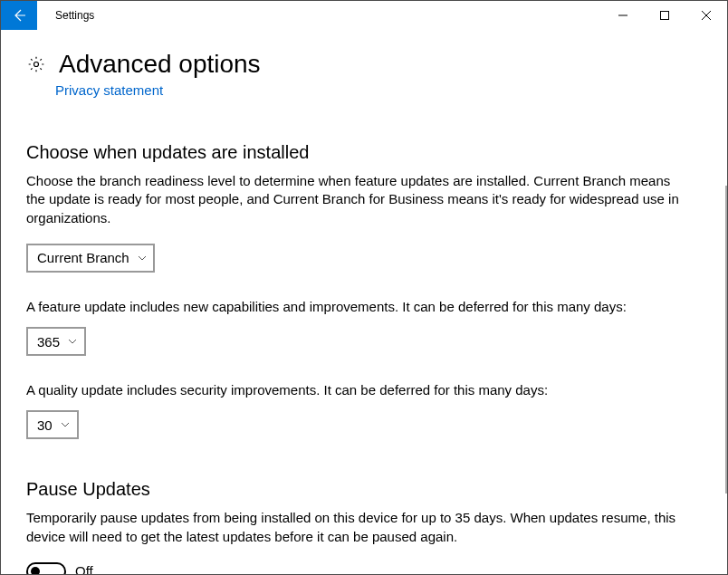 This screenshot has height=575, width=728. Describe the element at coordinates (359, 307) in the screenshot. I see `feature-update-label: A feature update includes new capabiliti…` at that location.